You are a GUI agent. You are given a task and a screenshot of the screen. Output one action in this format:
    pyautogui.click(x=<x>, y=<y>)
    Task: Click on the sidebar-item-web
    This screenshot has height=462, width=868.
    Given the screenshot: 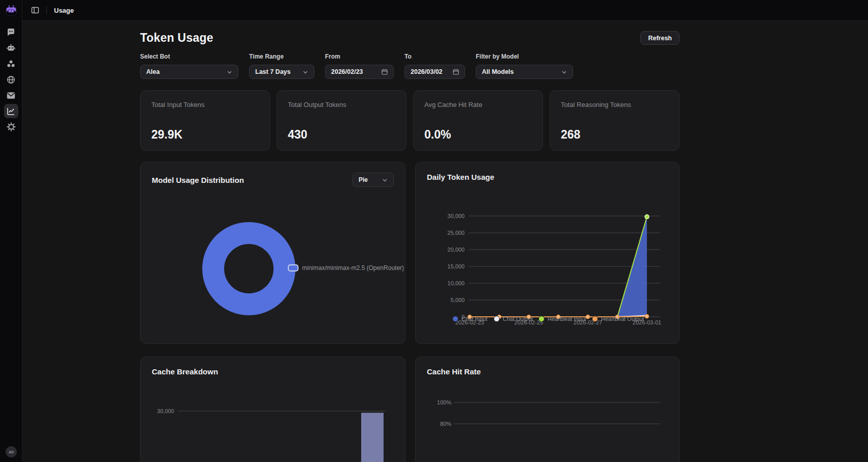 What is the action you would take?
    pyautogui.click(x=11, y=79)
    